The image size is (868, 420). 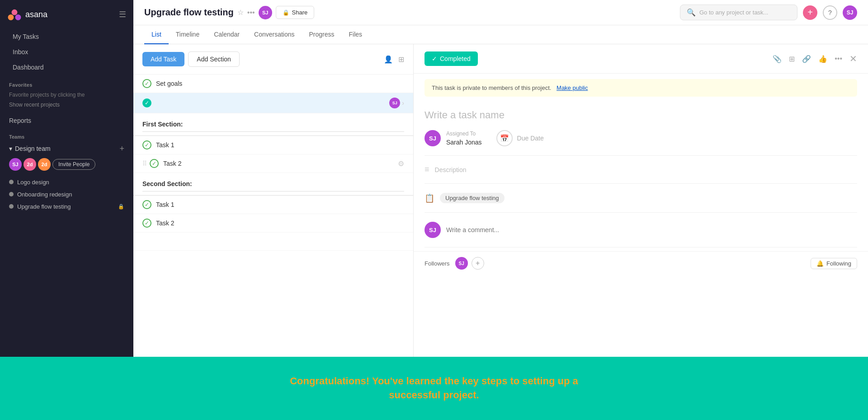 I want to click on drag-handle-icon: ⠿, so click(x=145, y=163).